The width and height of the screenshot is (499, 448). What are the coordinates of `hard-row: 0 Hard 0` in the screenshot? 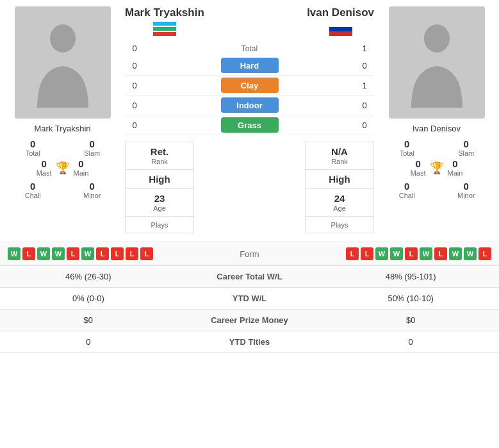 It's located at (250, 65).